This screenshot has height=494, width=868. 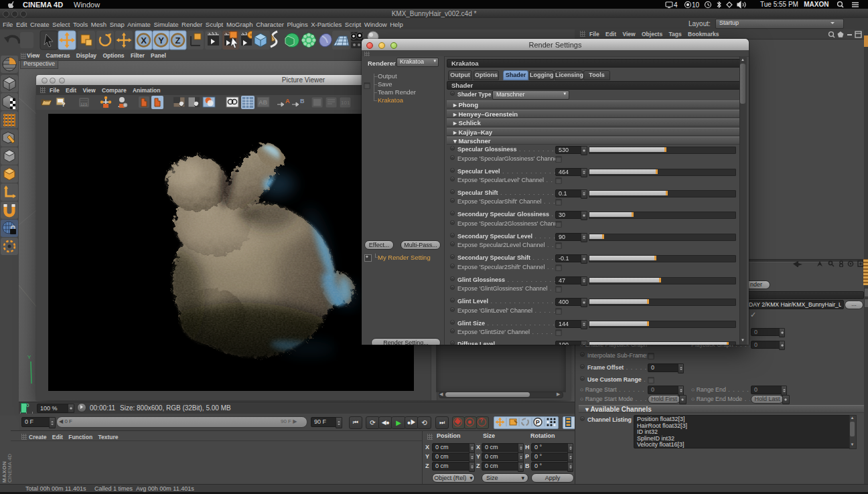 I want to click on svg-text: AB, so click(x=263, y=102).